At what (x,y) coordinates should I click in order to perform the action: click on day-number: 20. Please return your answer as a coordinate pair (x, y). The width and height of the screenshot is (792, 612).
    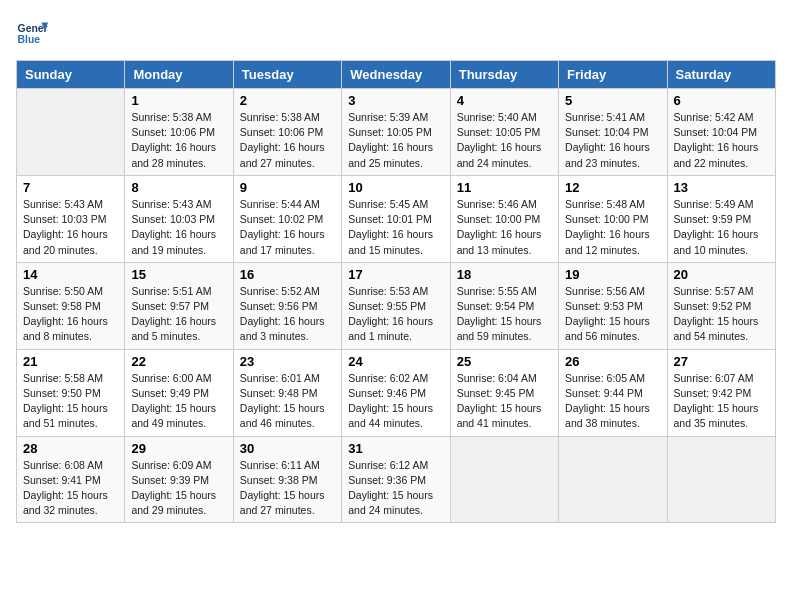
    Looking at the image, I should click on (722, 274).